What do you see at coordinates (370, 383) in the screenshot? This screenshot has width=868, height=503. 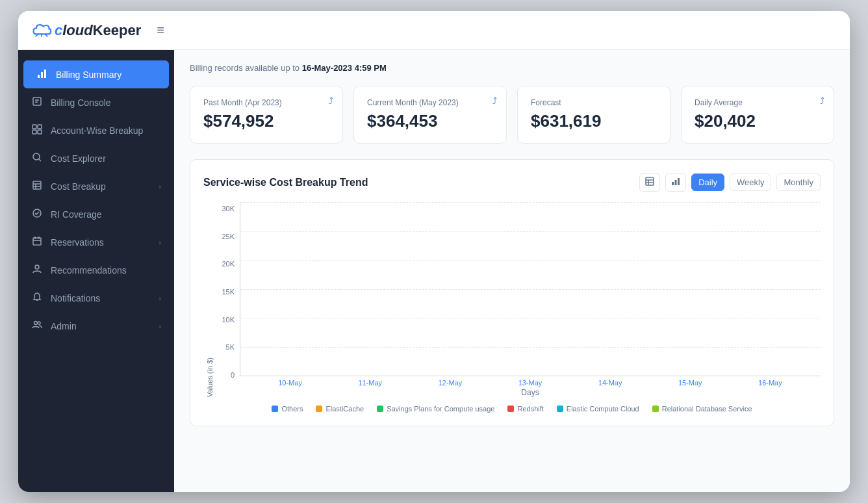 I see `x-label-1: 11-May` at bounding box center [370, 383].